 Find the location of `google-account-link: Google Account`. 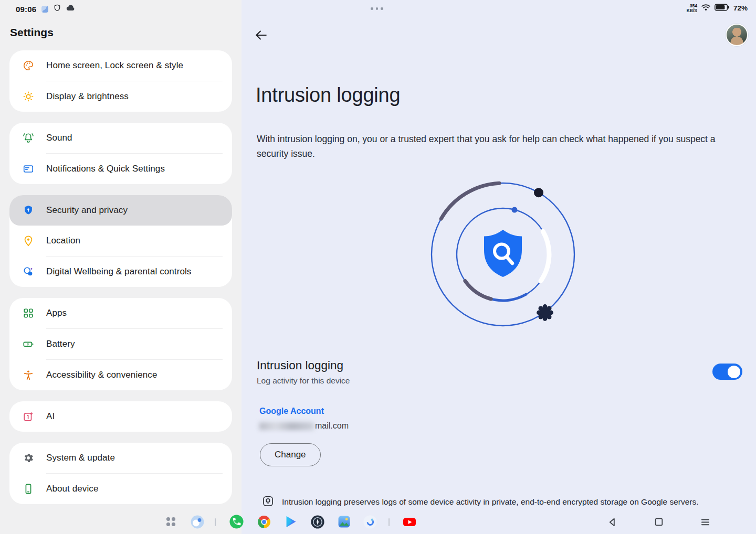

google-account-link: Google Account is located at coordinates (292, 411).